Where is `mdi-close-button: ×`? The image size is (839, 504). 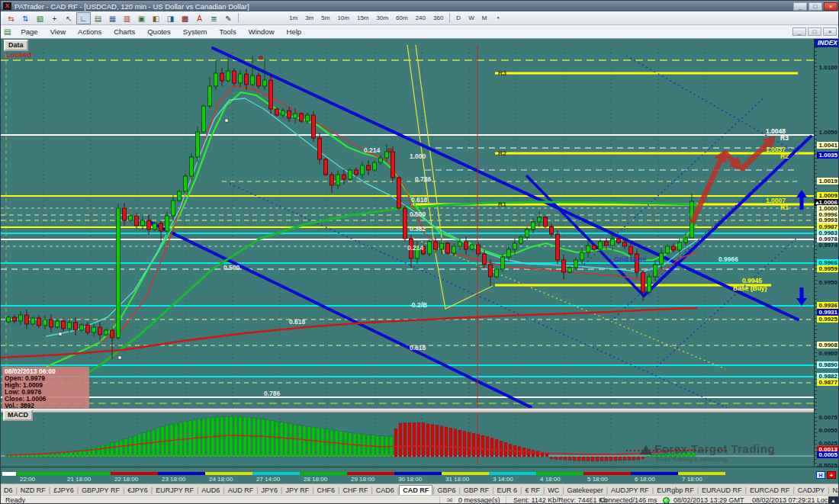 mdi-close-button: × is located at coordinates (830, 32).